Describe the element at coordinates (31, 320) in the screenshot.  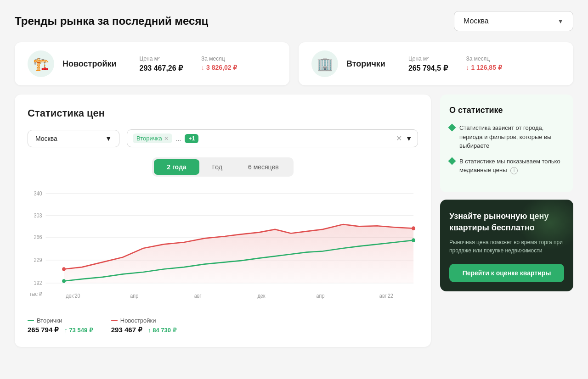
I see `legend-green-dot` at that location.